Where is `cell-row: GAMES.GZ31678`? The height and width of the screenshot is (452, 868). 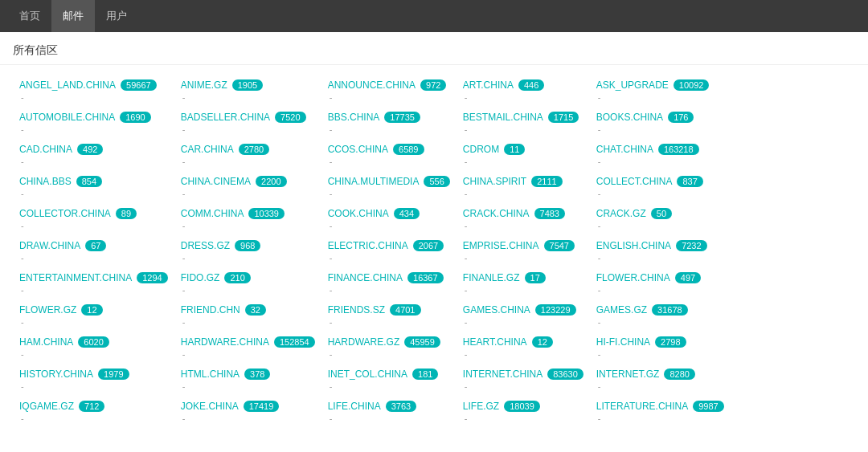
cell-row: GAMES.GZ31678 is located at coordinates (661, 310).